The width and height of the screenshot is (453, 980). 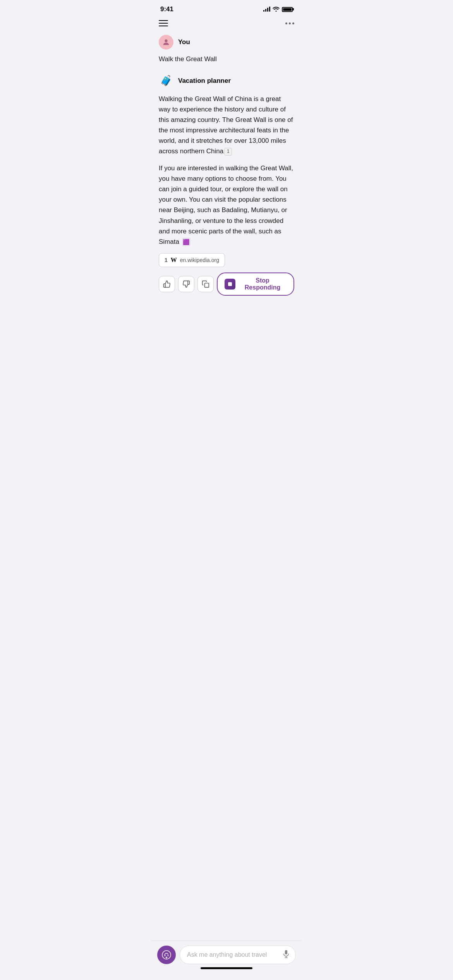 What do you see at coordinates (226, 163) in the screenshot?
I see `chat-container: You Walk the Great Wall 🧳 Vacation plann…` at bounding box center [226, 163].